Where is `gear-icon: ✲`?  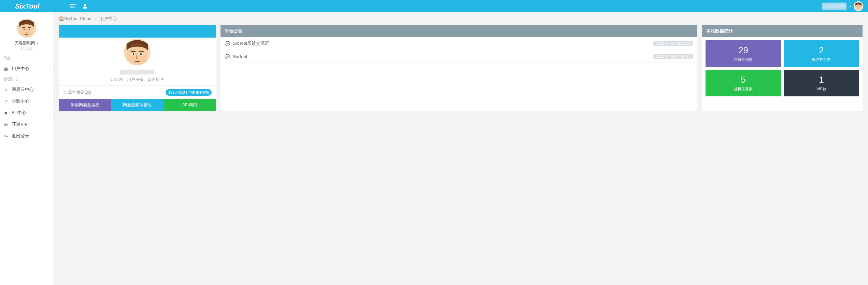 gear-icon: ✲ is located at coordinates (65, 93).